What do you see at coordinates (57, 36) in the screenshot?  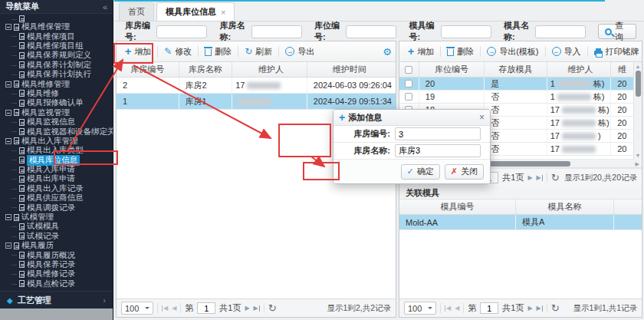 I see `sidebar-item: 模具维保项目` at bounding box center [57, 36].